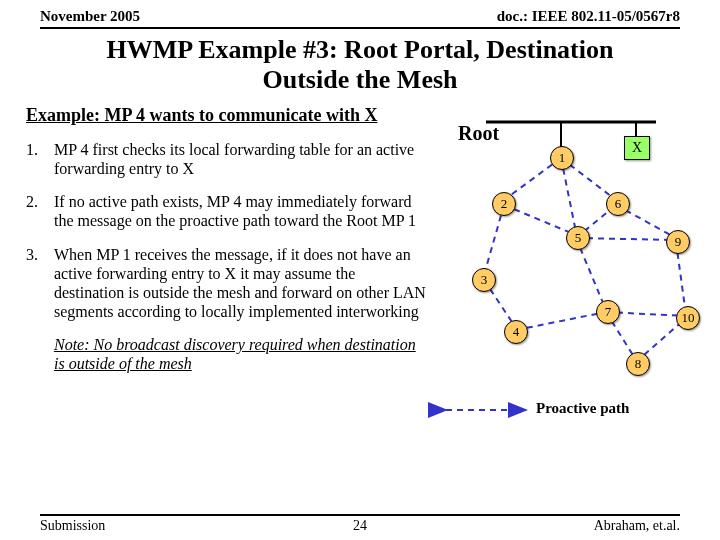  I want to click on node-6: 6, so click(618, 204).